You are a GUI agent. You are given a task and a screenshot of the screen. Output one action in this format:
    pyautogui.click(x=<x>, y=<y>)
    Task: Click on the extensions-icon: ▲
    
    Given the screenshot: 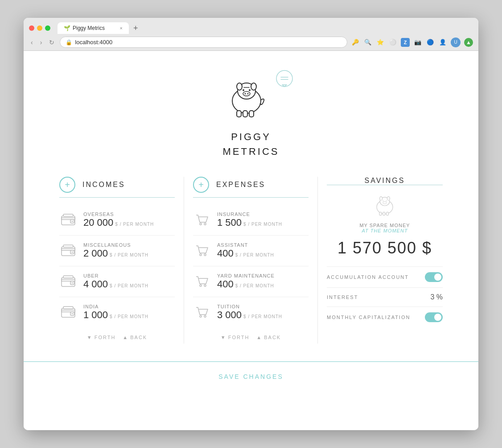 What is the action you would take?
    pyautogui.click(x=469, y=42)
    